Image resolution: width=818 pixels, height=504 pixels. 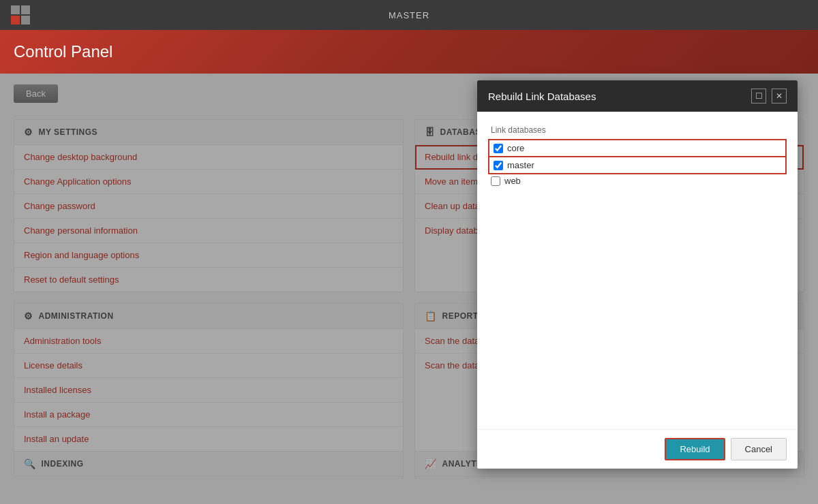 What do you see at coordinates (498, 166) in the screenshot?
I see `checkbox-master-input` at bounding box center [498, 166].